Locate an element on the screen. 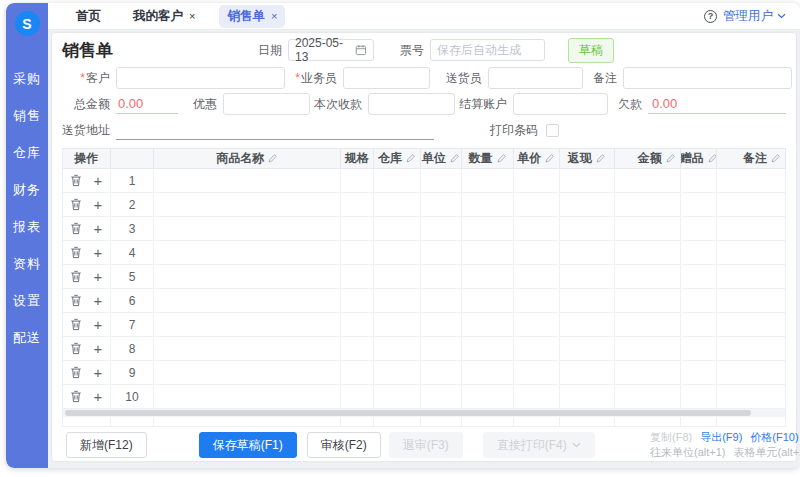 This screenshot has height=477, width=800. tab-首页: 首页 is located at coordinates (88, 16).